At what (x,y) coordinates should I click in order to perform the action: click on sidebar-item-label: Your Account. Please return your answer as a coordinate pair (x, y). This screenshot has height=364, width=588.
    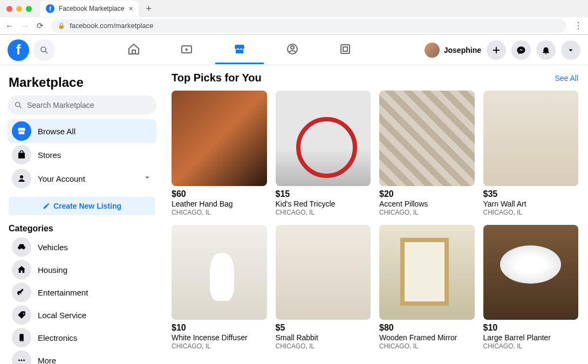
    Looking at the image, I should click on (61, 179).